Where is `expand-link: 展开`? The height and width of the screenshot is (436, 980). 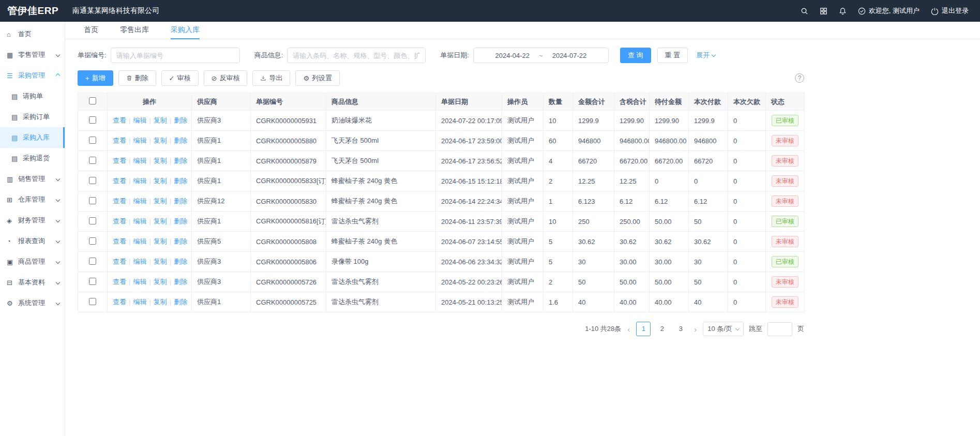
expand-link: 展开 is located at coordinates (705, 55).